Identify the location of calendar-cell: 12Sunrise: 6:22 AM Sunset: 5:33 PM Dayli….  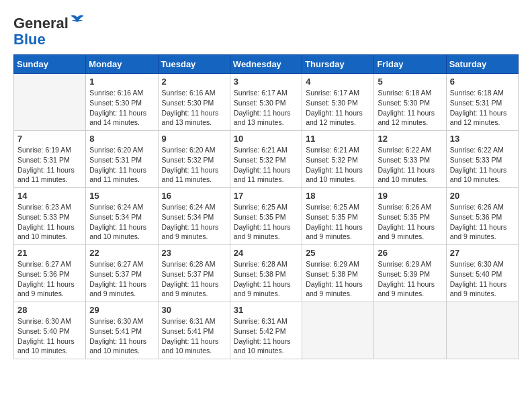
(410, 160).